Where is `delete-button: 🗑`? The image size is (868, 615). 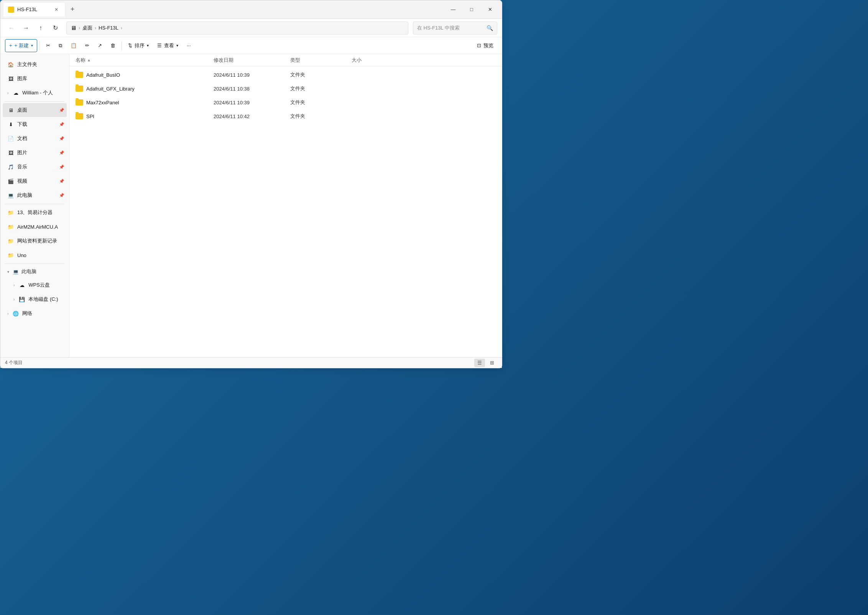 delete-button: 🗑 is located at coordinates (113, 46).